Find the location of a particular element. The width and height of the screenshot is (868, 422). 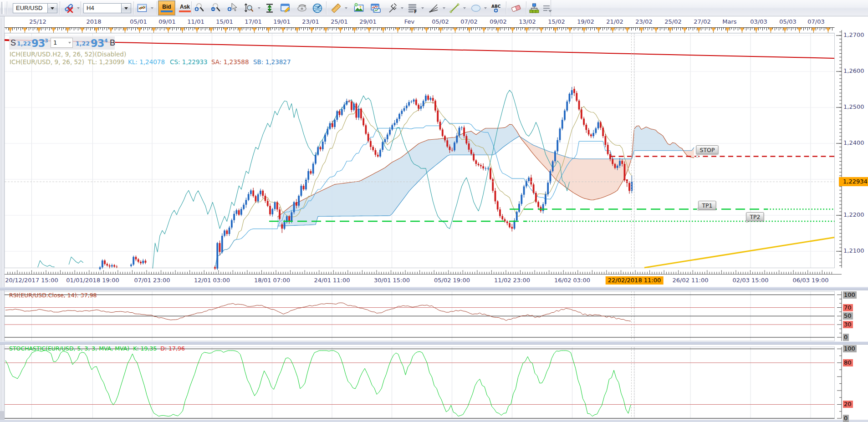

price-axis-label: 1,2400 is located at coordinates (854, 143).